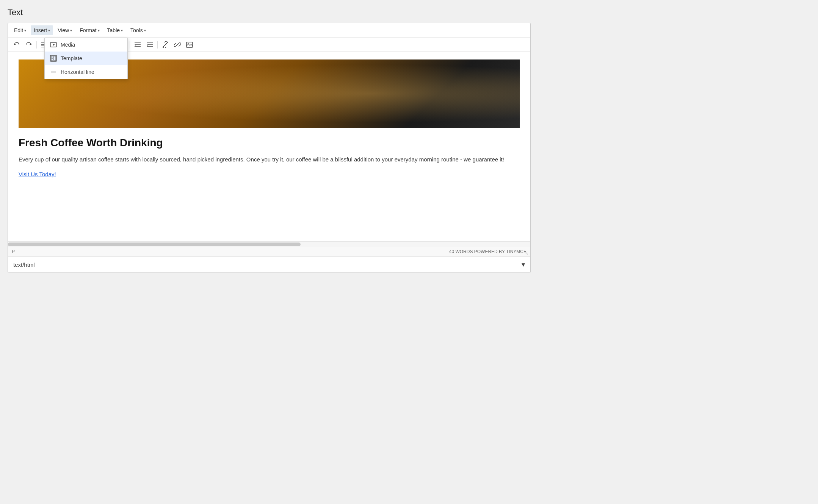 This screenshot has height=504, width=818. Describe the element at coordinates (269, 160) in the screenshot. I see `content-body: Every cup of our quality artisan coffee …` at that location.